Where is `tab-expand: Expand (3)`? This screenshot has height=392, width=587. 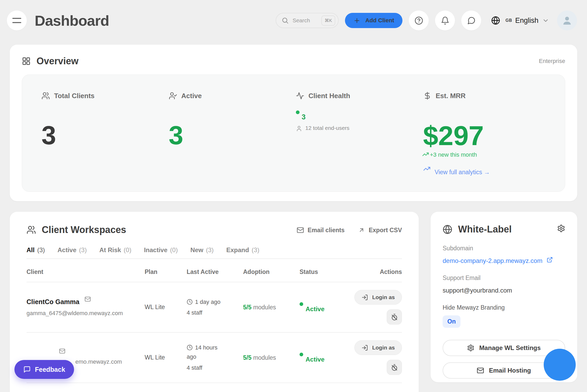
tab-expand: Expand (3) is located at coordinates (243, 250).